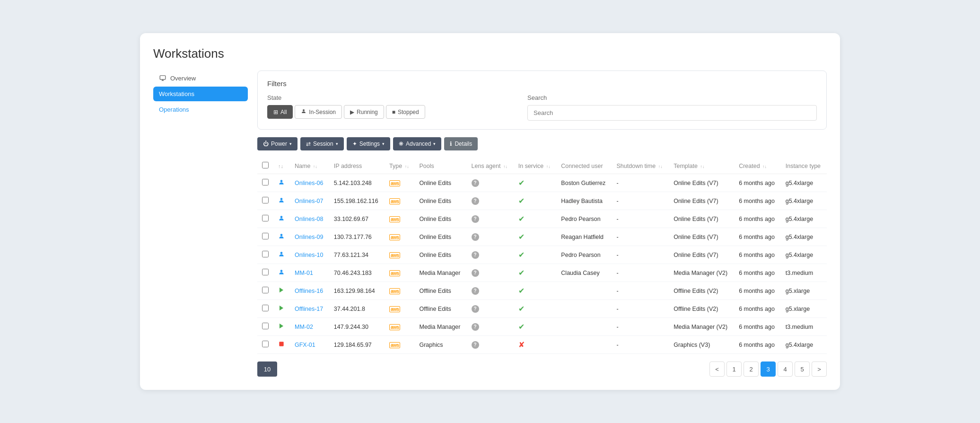 This screenshot has height=423, width=980. Describe the element at coordinates (309, 237) in the screenshot. I see `row-name-link: Onlines-09` at that location.